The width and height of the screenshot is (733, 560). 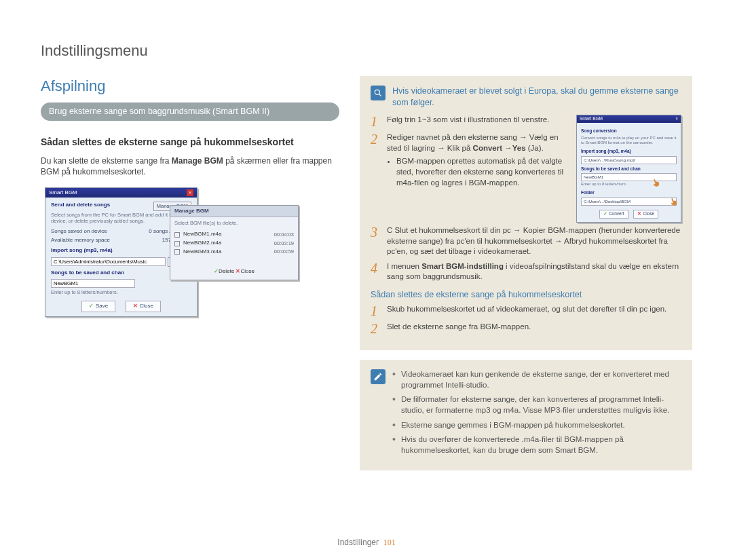 I want to click on step-text: Klik på, so click(x=459, y=148).